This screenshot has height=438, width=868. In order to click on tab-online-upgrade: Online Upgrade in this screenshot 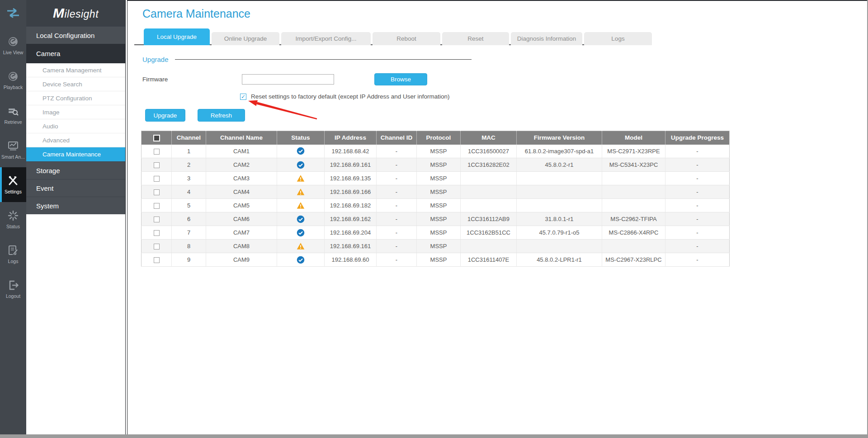, I will do `click(245, 39)`.